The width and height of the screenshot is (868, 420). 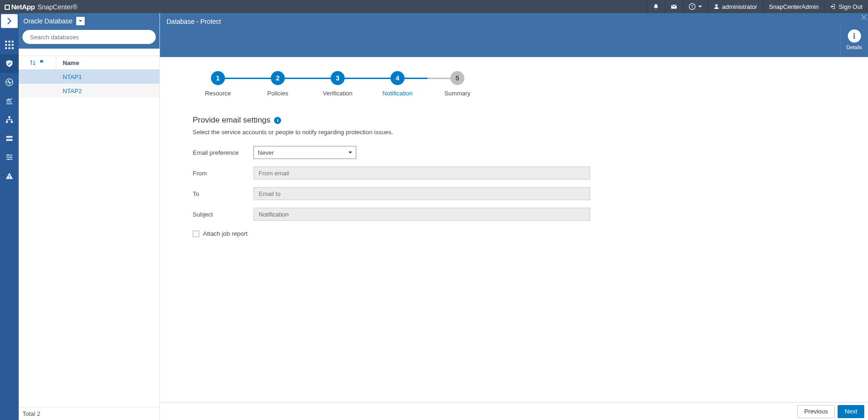 I want to click on details-label: Details, so click(x=854, y=47).